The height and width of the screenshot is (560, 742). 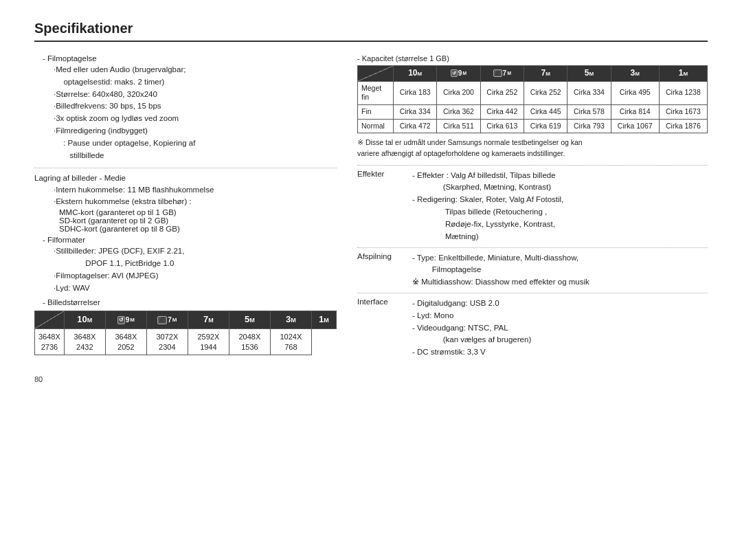 I want to click on cap-val-n-1m: Cirka 1876, so click(x=683, y=126).